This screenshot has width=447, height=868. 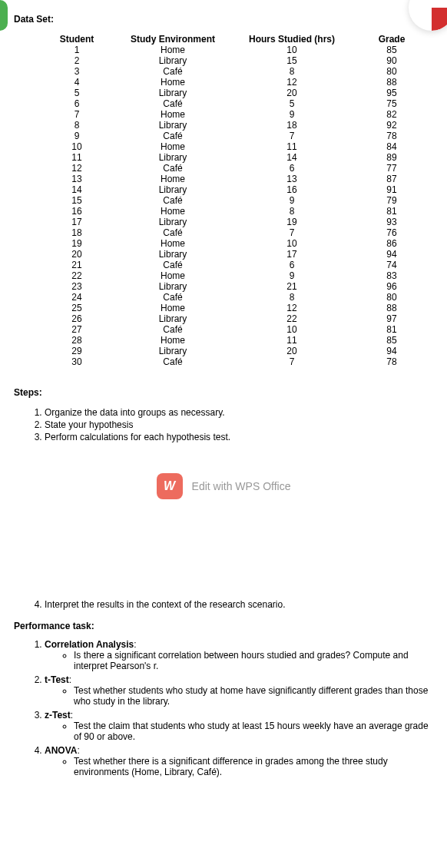 What do you see at coordinates (170, 486) in the screenshot?
I see `wps-logo-icon: W` at bounding box center [170, 486].